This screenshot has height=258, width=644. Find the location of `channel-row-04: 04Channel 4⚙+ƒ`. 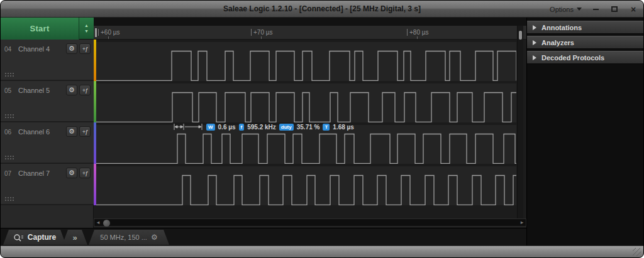

channel-row-04: 04Channel 4⚙+ƒ is located at coordinates (47, 60).